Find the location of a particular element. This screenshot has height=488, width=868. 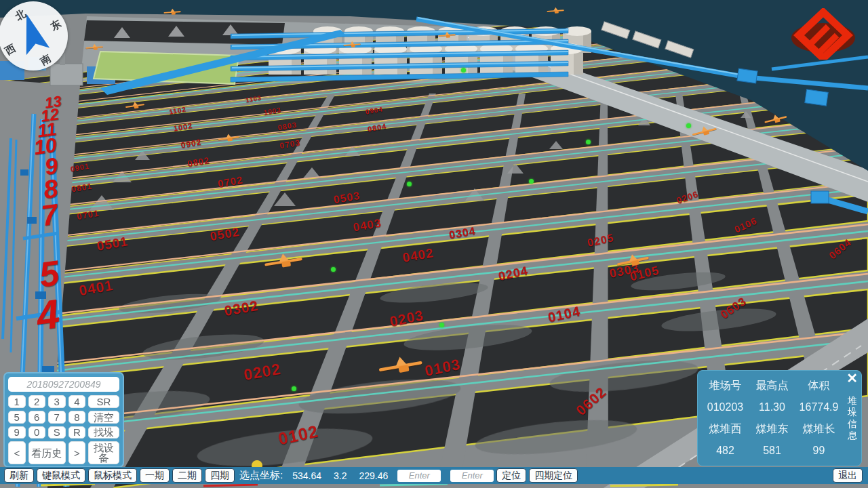

key-5: 5 is located at coordinates (17, 418).